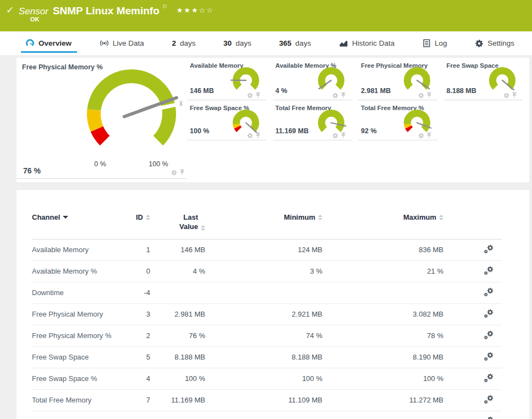 Image resolution: width=532 pixels, height=419 pixels. I want to click on gauge-min-label: 0 %, so click(100, 164).